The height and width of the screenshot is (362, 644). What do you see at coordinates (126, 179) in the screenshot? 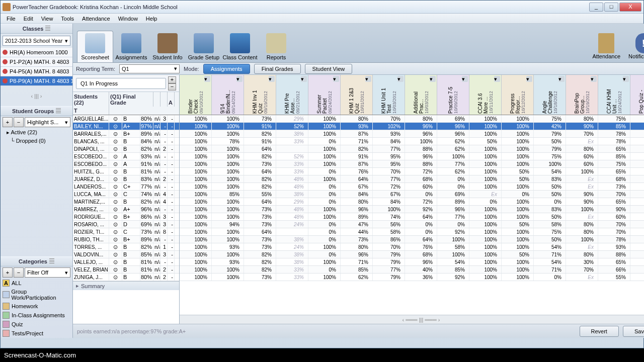
I see `student-row: JUAREZ, D...⊙B83%n/a2-` at bounding box center [126, 179].